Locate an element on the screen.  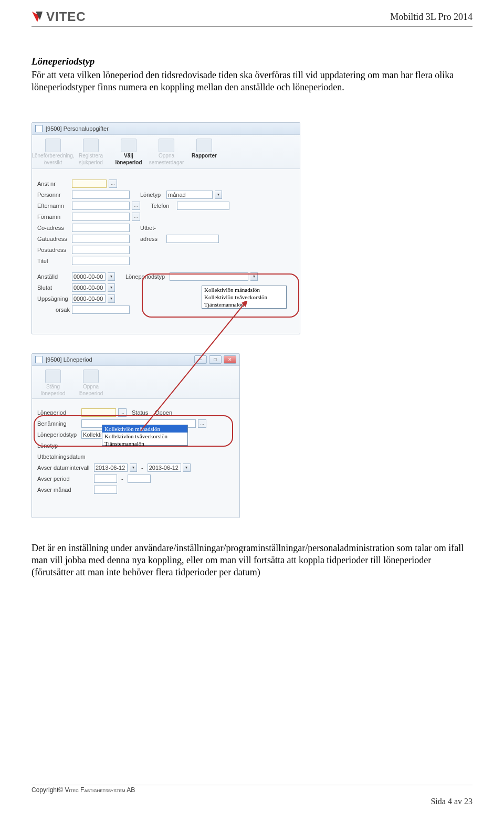
input-titel is located at coordinates (101, 261).